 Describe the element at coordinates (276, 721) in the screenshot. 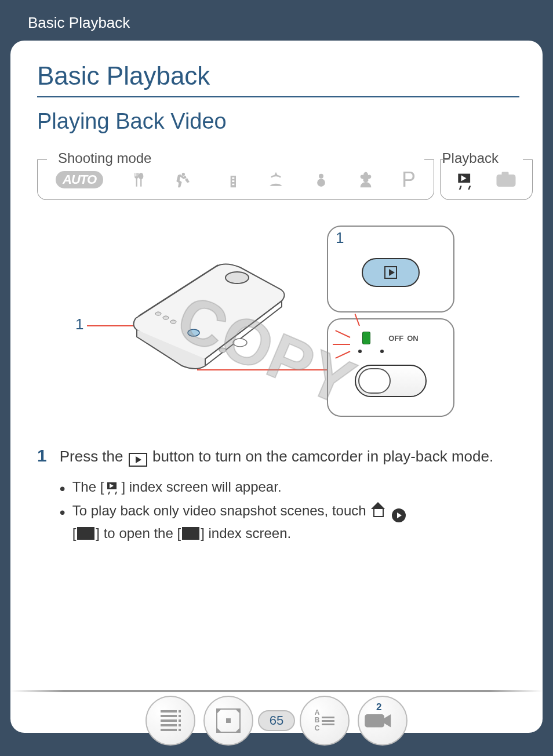

I see `page-number: 65` at that location.